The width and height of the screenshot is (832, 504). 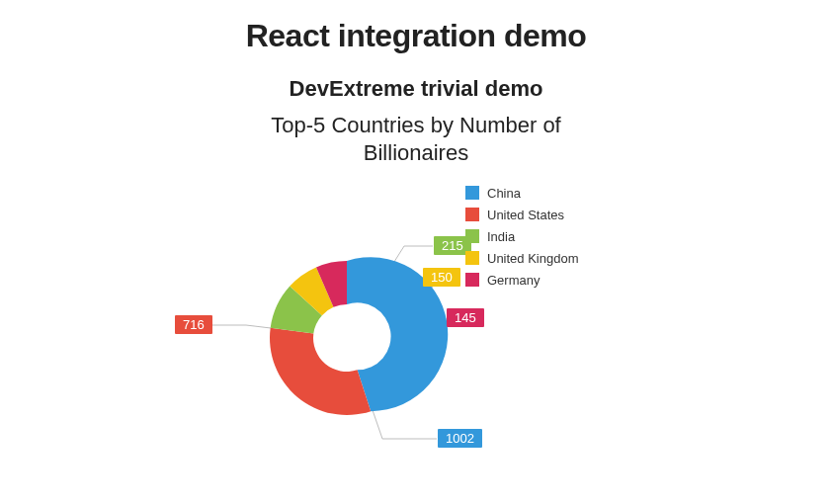 I want to click on value-label-germany: 145, so click(x=465, y=318).